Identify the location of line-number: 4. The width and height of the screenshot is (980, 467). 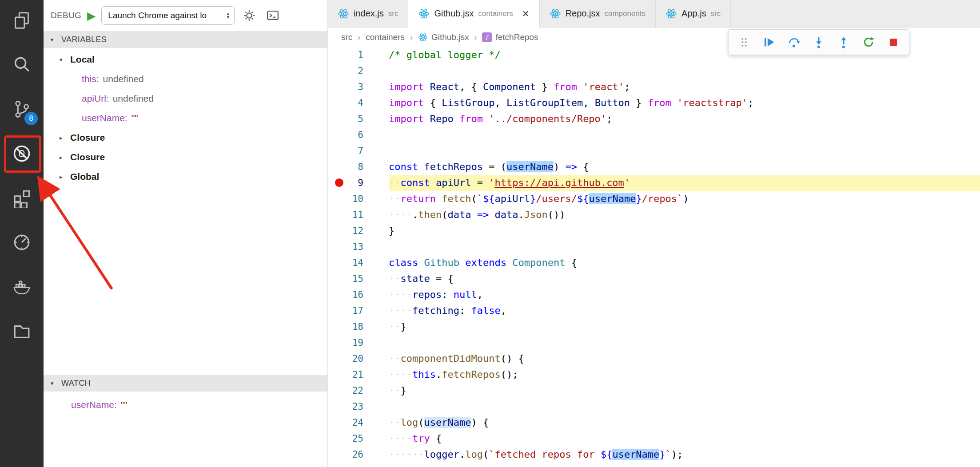
(358, 103).